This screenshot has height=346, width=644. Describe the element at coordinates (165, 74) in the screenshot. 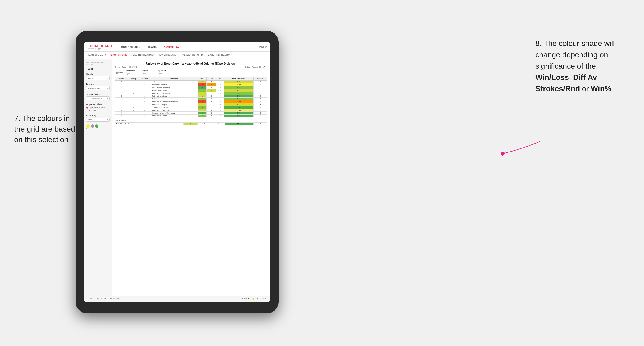

I see `filter-opponent-select: (All)` at that location.